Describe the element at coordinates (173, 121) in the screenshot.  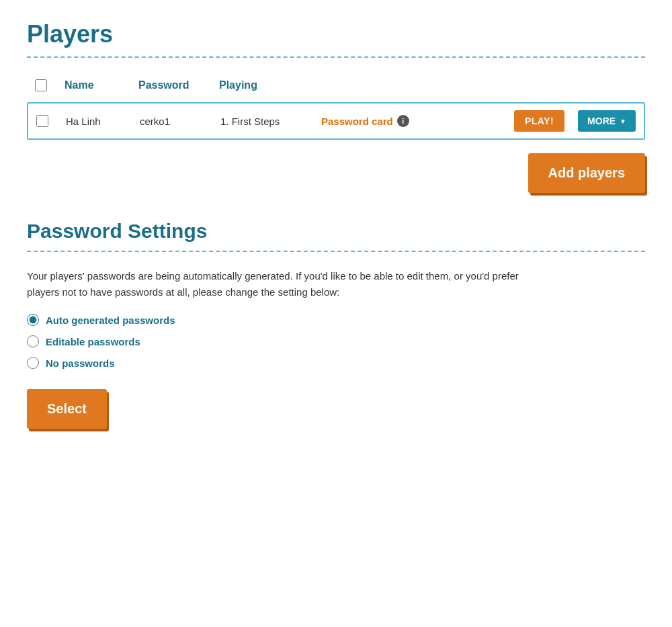
I see `player-password: cerko1` at that location.